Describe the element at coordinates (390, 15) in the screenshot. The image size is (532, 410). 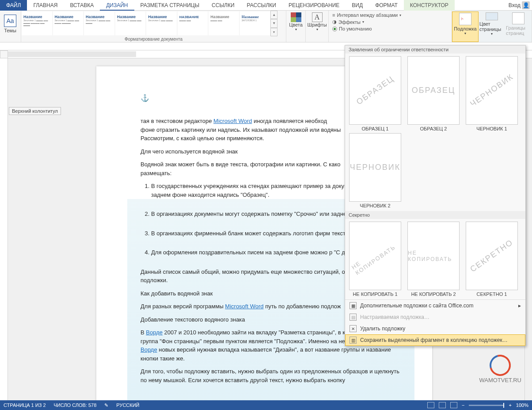
I see `paragraph-spacing: ≡Интервал между абзацами▾` at that location.